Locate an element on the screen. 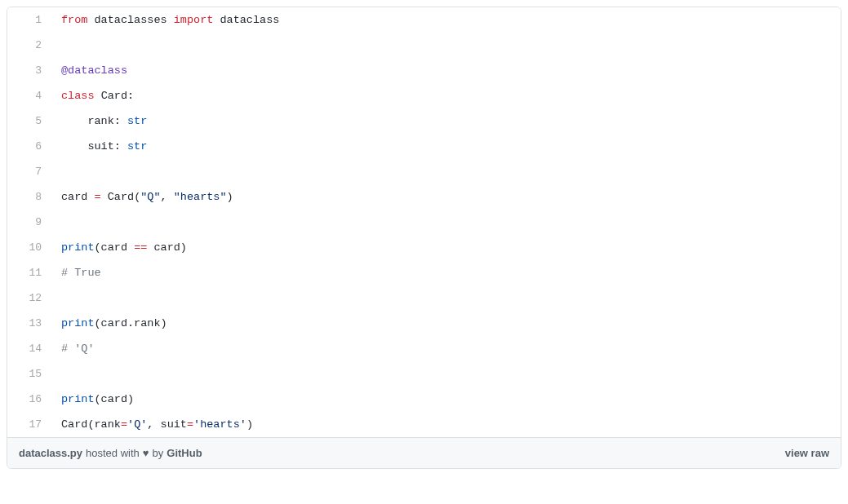 This screenshot has width=848, height=504. code-token: dataclasses is located at coordinates (131, 20).